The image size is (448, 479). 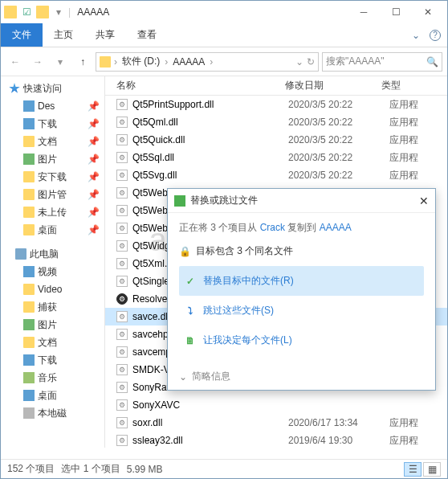 What do you see at coordinates (53, 177) in the screenshot?
I see `sidebar-item: 安下载📌` at bounding box center [53, 177].